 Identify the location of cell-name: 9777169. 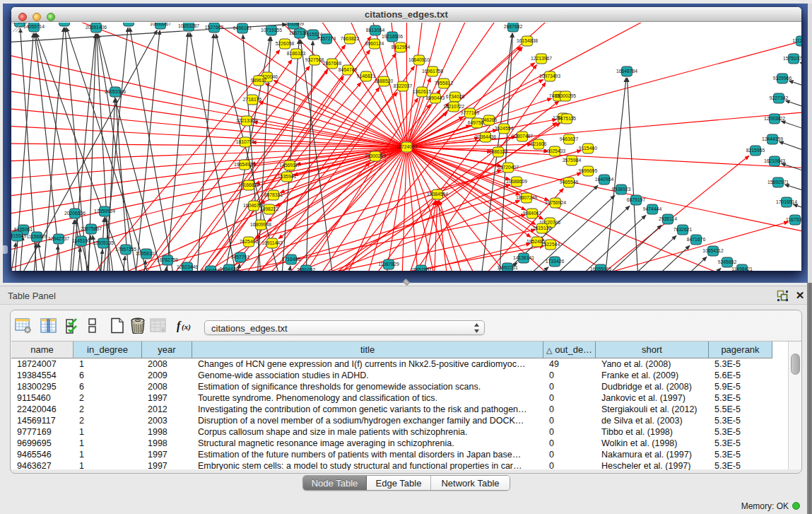
(42, 432).